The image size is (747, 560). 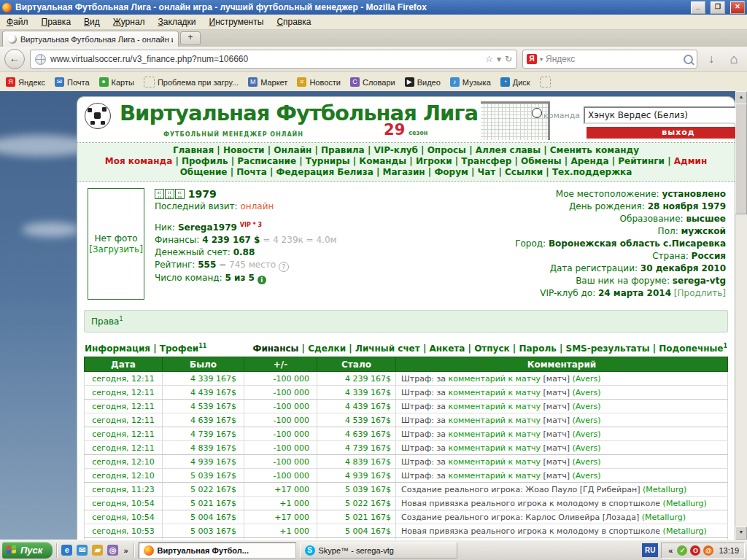 What do you see at coordinates (193, 150) in the screenshot?
I see `nav-link: Главная` at bounding box center [193, 150].